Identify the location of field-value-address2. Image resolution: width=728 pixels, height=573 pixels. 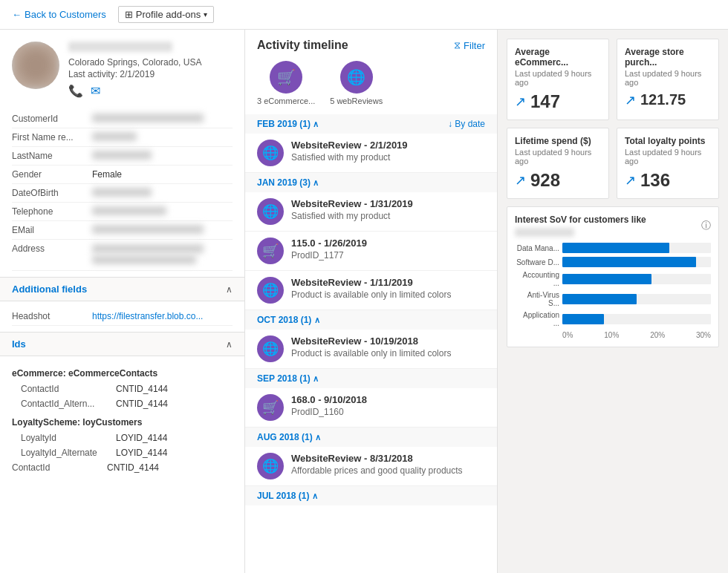
(144, 260).